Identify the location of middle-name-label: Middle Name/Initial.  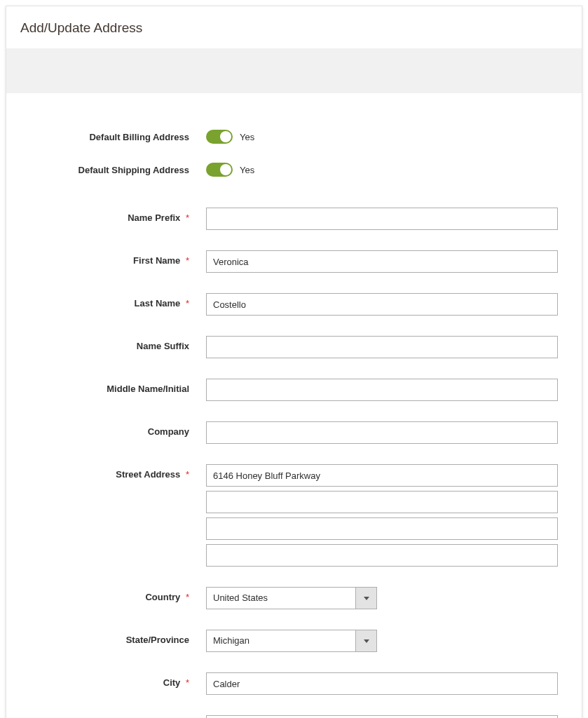
(116, 386).